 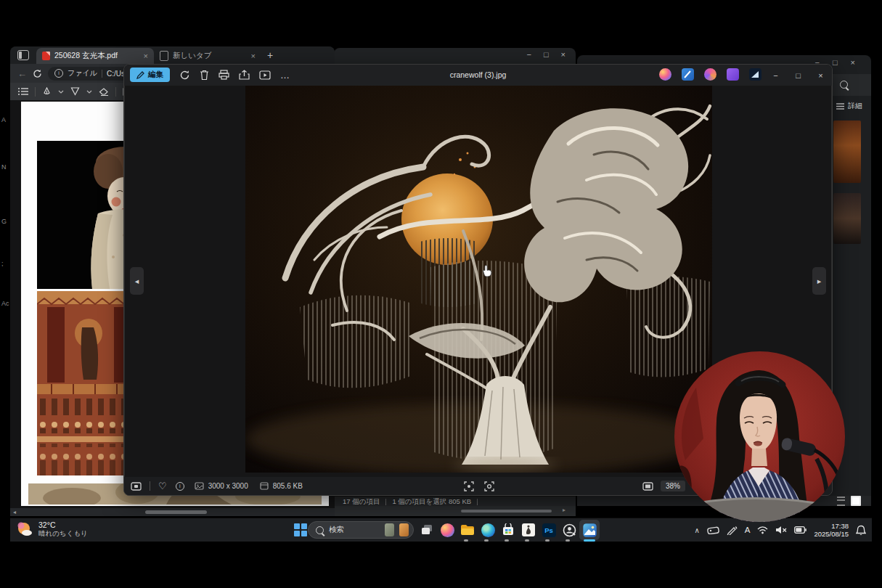 What do you see at coordinates (688, 74) in the screenshot?
I see `edit-app-icon` at bounding box center [688, 74].